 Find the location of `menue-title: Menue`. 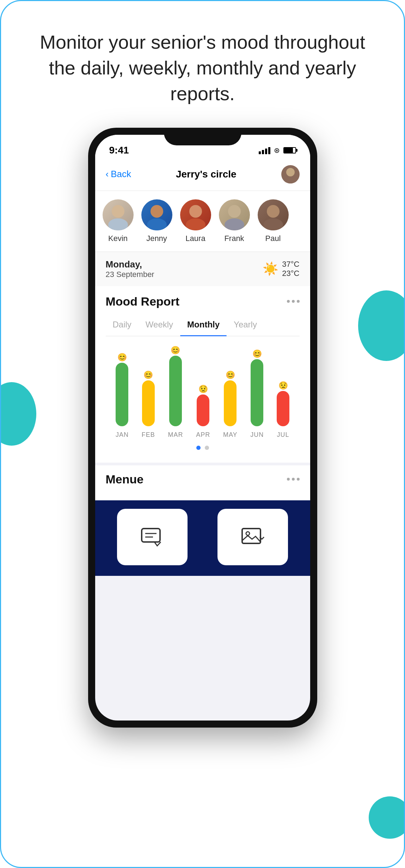

menue-title: Menue is located at coordinates (125, 479).